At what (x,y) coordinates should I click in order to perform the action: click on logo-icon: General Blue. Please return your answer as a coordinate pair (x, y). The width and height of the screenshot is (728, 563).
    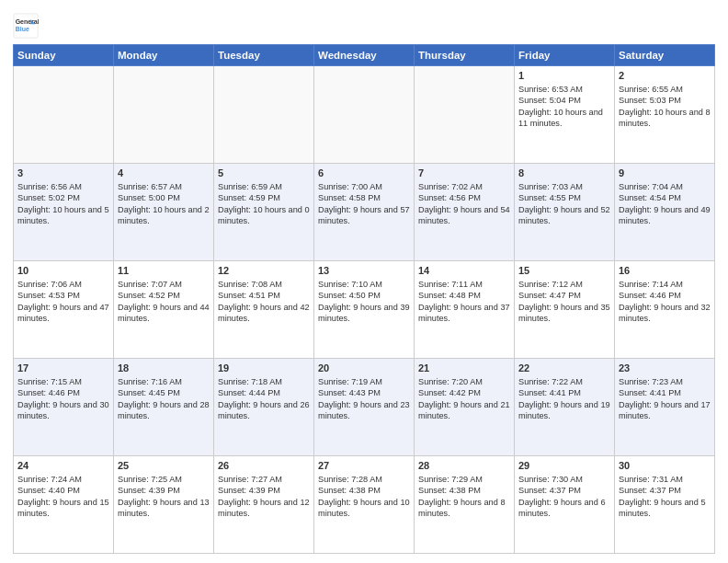
    Looking at the image, I should click on (26, 26).